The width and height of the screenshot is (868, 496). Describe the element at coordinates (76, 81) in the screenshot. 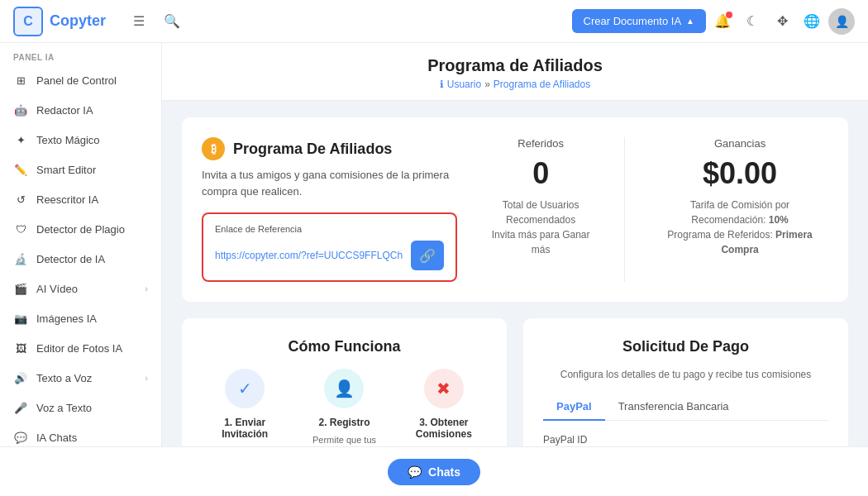

I see `sidebar-label-panel-control: Panel de Control` at that location.